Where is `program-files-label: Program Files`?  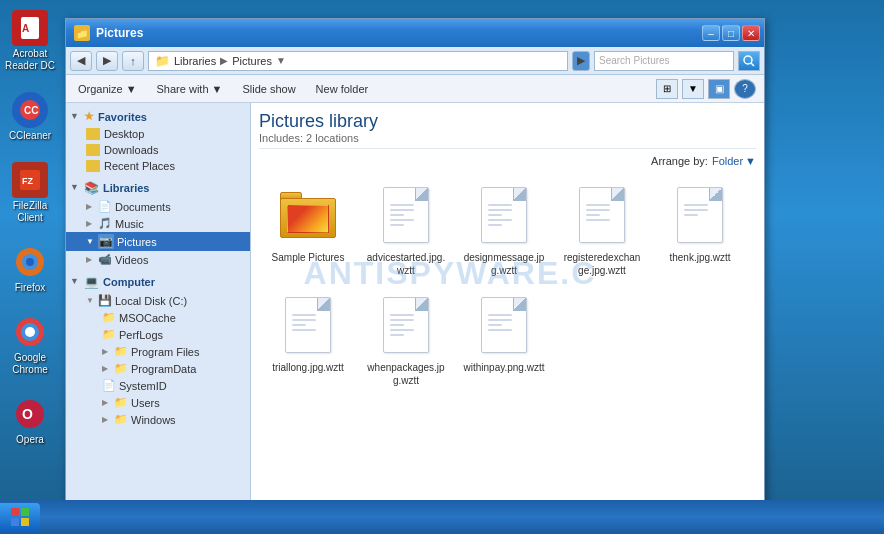 program-files-label: Program Files is located at coordinates (165, 352).